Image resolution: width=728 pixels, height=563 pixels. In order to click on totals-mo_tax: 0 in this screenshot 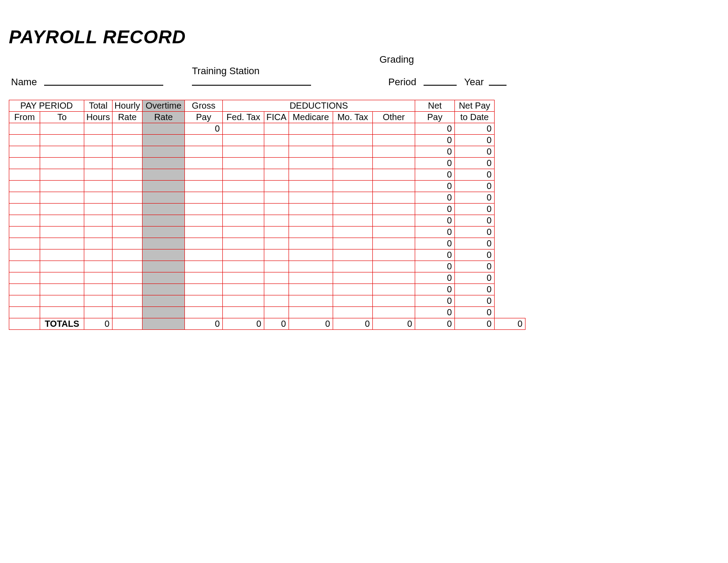, I will do `click(353, 324)`.